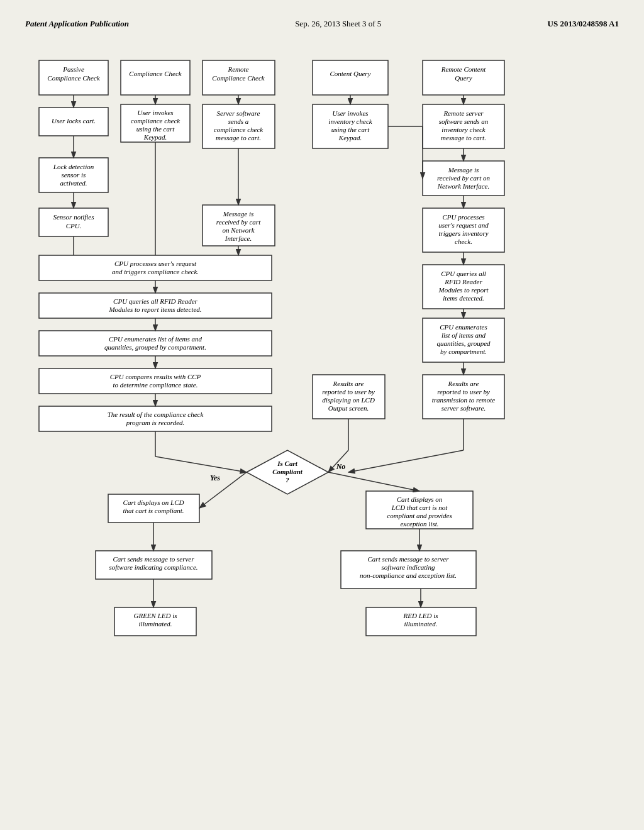  What do you see at coordinates (348, 408) in the screenshot?
I see `svg-text: Output screen.` at bounding box center [348, 408].